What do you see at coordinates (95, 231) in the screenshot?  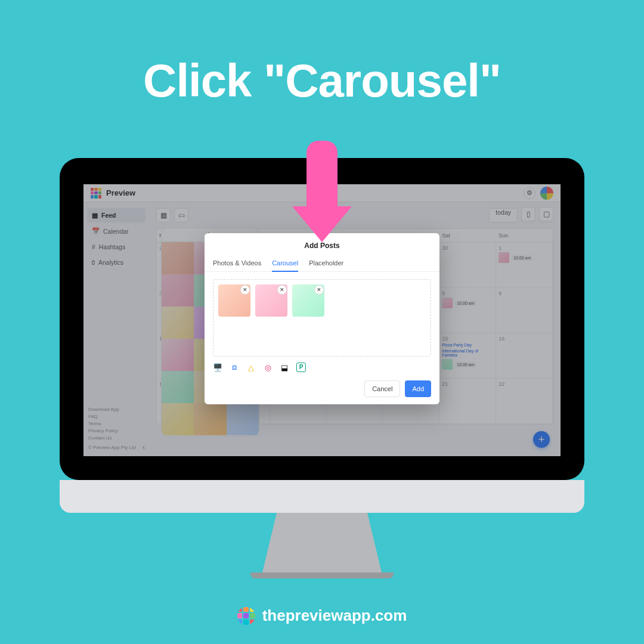 I see `calendar-icon: 📅` at bounding box center [95, 231].